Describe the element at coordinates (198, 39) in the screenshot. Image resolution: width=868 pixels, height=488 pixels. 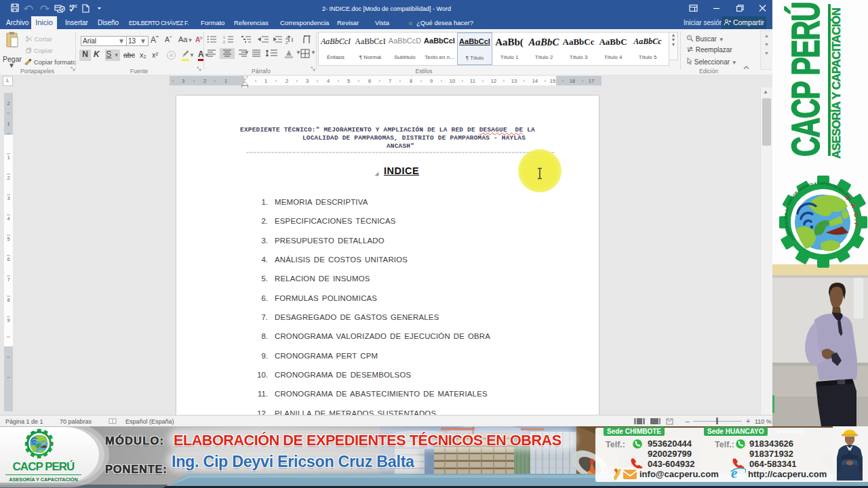
I see `svg-text: A` at that location.